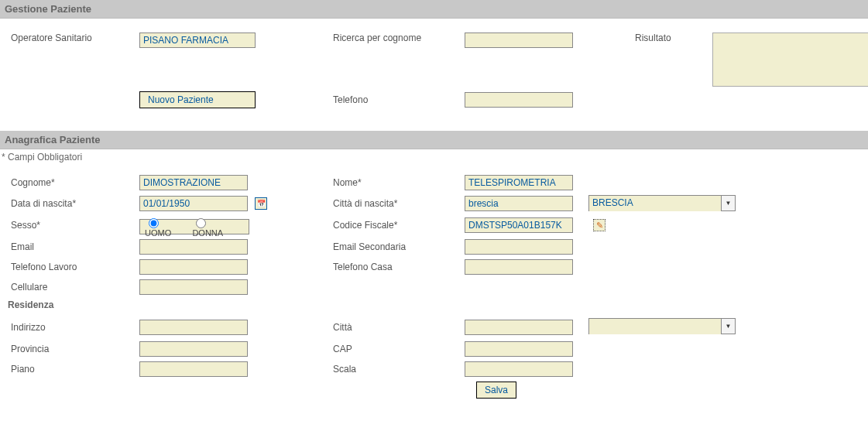 The image size is (868, 438). What do you see at coordinates (74, 287) in the screenshot?
I see `label-cellulare: Cellulare` at bounding box center [74, 287].